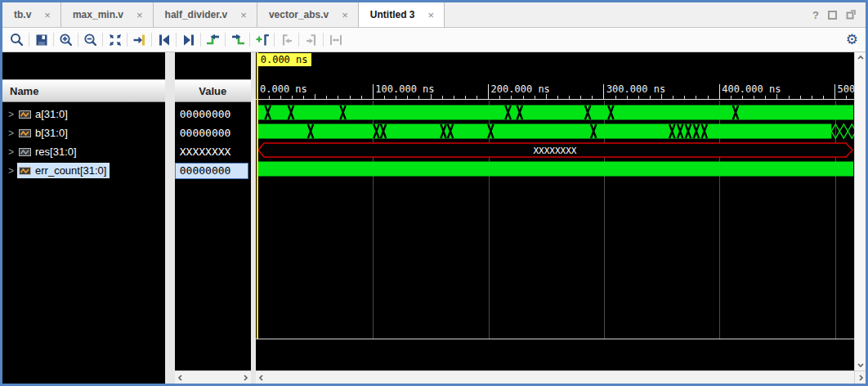  Describe the element at coordinates (860, 218) in the screenshot. I see `wave-vertical-scrollbar` at that location.